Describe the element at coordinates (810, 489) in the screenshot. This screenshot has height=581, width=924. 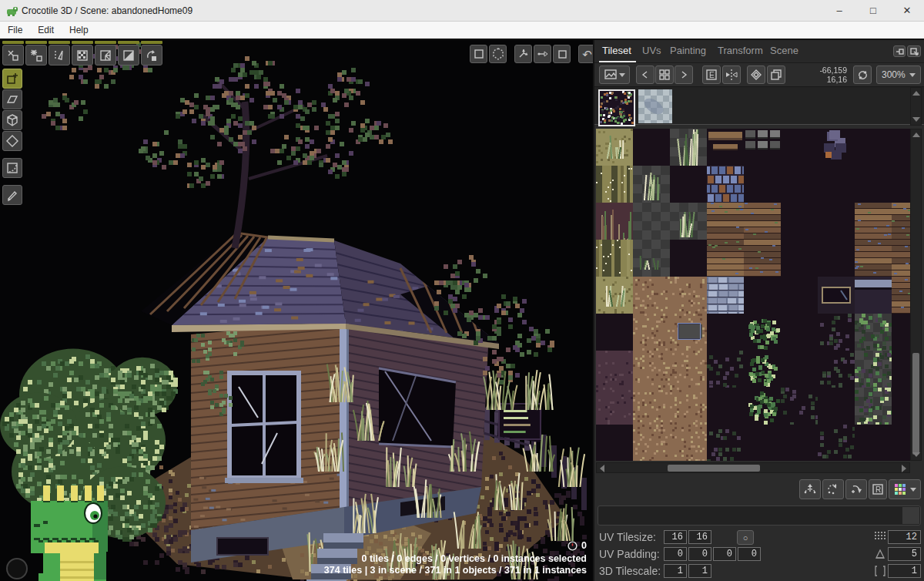
I see `flip-vertices-button` at that location.